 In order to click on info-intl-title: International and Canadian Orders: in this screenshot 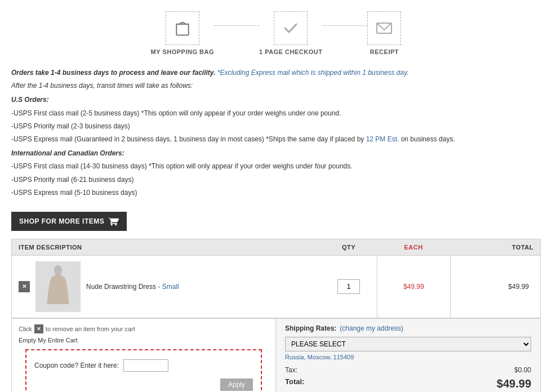, I will do `click(276, 153)`.